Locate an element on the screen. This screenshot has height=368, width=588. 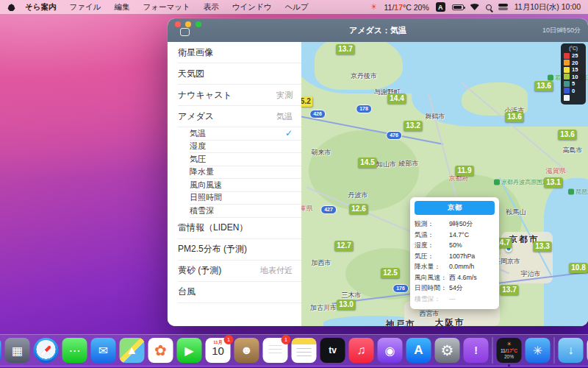
dock-icon-notes is located at coordinates (304, 350).